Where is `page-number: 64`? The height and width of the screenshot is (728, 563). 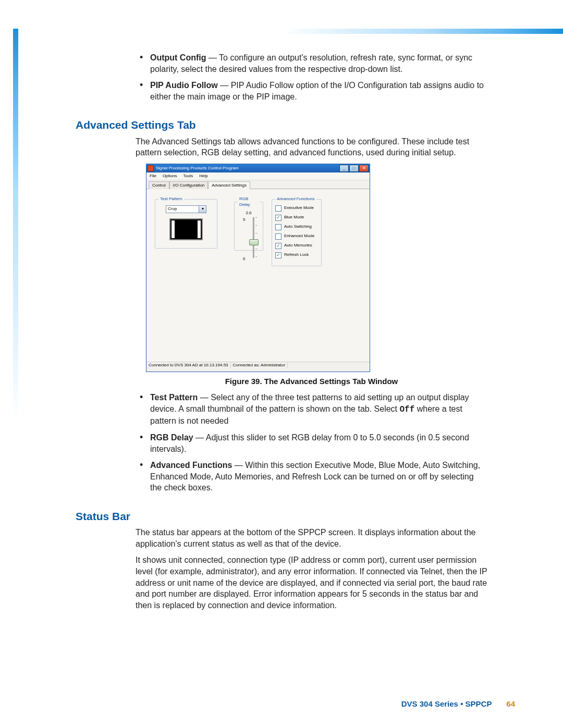
page-number: 64 is located at coordinates (511, 704).